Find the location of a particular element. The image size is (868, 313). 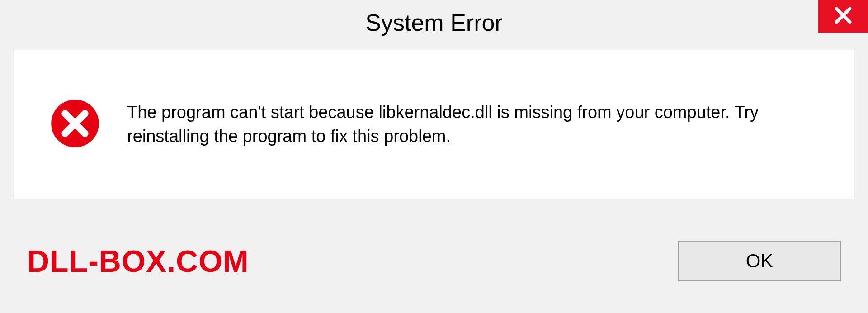

ok-button-label: OK is located at coordinates (760, 261).